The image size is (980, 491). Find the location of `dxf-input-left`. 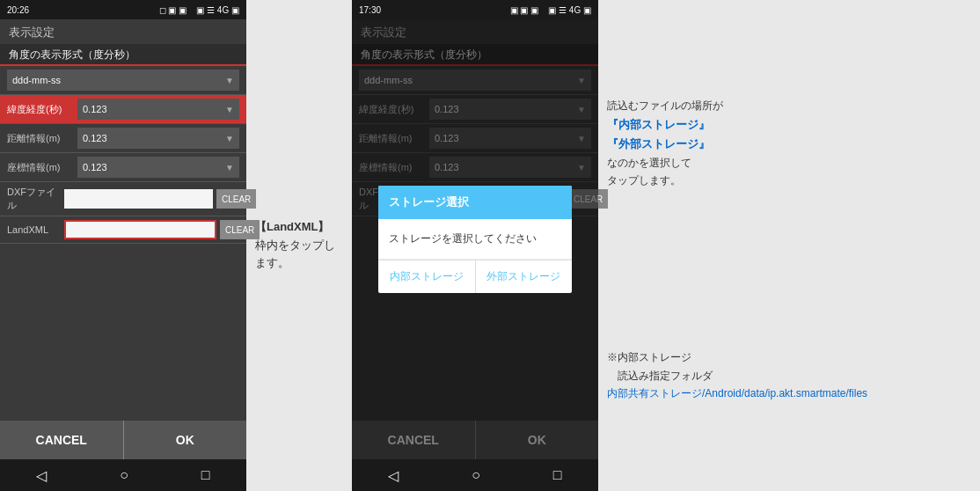

dxf-input-left is located at coordinates (139, 199).